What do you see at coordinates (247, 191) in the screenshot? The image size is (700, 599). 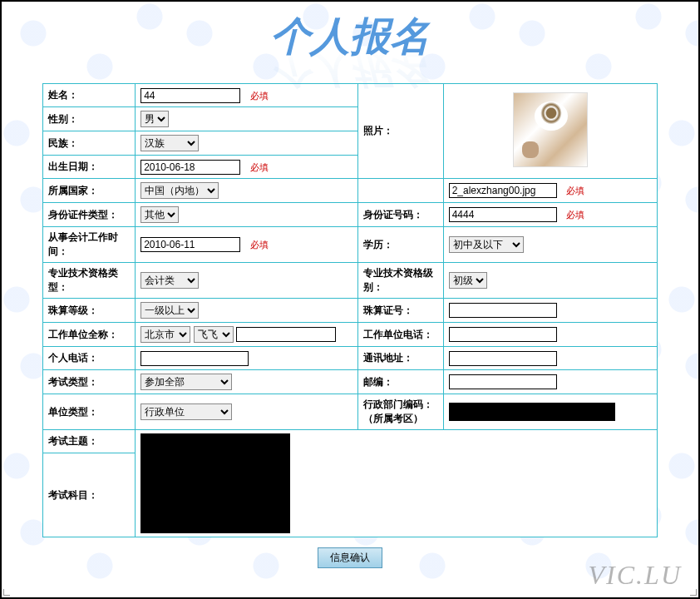 I see `country-cell: 中国（内地）` at bounding box center [247, 191].